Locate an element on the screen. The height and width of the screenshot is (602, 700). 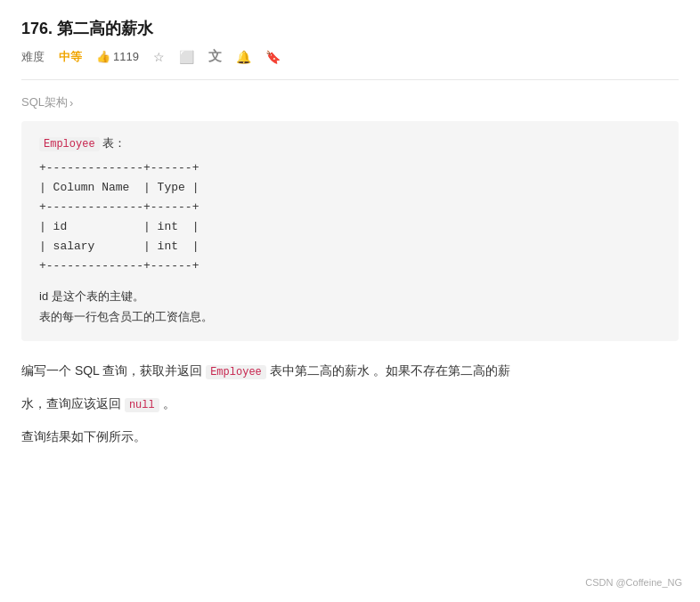
thumbs-up-icon: 👍 is located at coordinates (103, 57).